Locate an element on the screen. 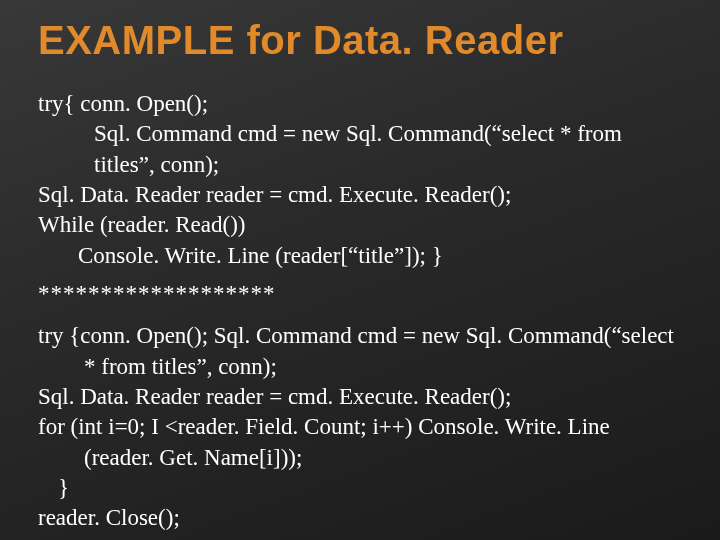 The height and width of the screenshot is (540, 720). code-line: While (reader. Read()) is located at coordinates (360, 225).